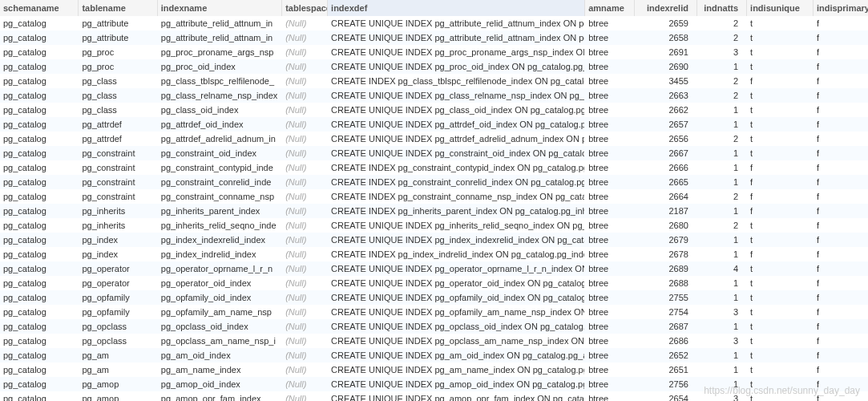 The width and height of the screenshot is (868, 401). I want to click on cell-indexname: pg_opfamily_am_name_nsp, so click(220, 312).